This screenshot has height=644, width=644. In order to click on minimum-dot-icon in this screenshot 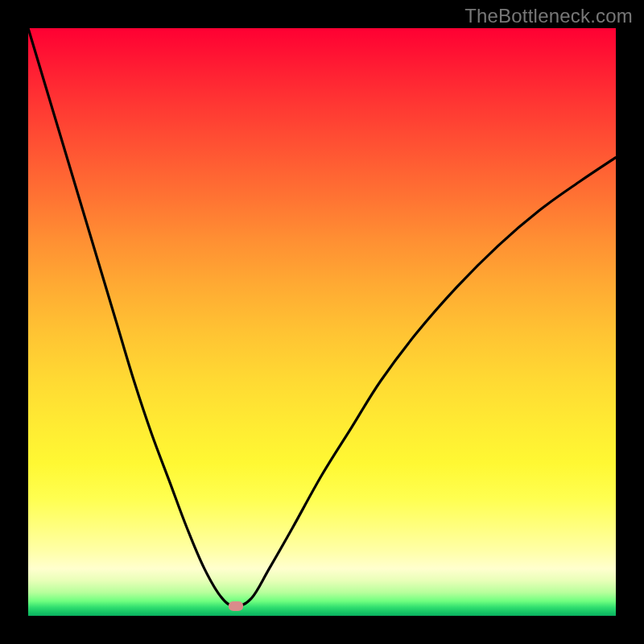, I will do `click(236, 606)`.